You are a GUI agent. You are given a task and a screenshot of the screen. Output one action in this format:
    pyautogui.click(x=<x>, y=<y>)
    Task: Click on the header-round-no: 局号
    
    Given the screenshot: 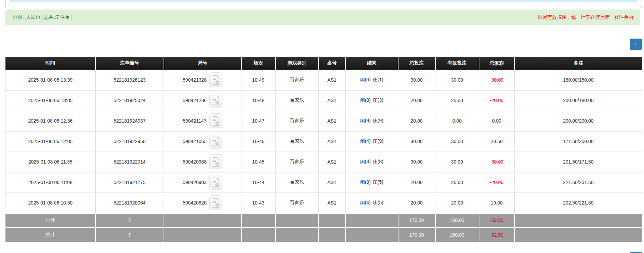 What is the action you would take?
    pyautogui.click(x=203, y=63)
    